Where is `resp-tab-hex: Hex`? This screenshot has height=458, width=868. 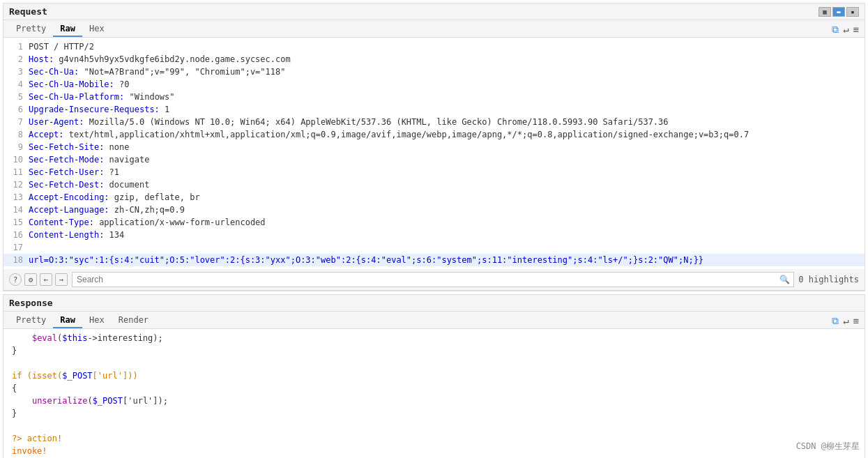 resp-tab-hex: Hex is located at coordinates (97, 321).